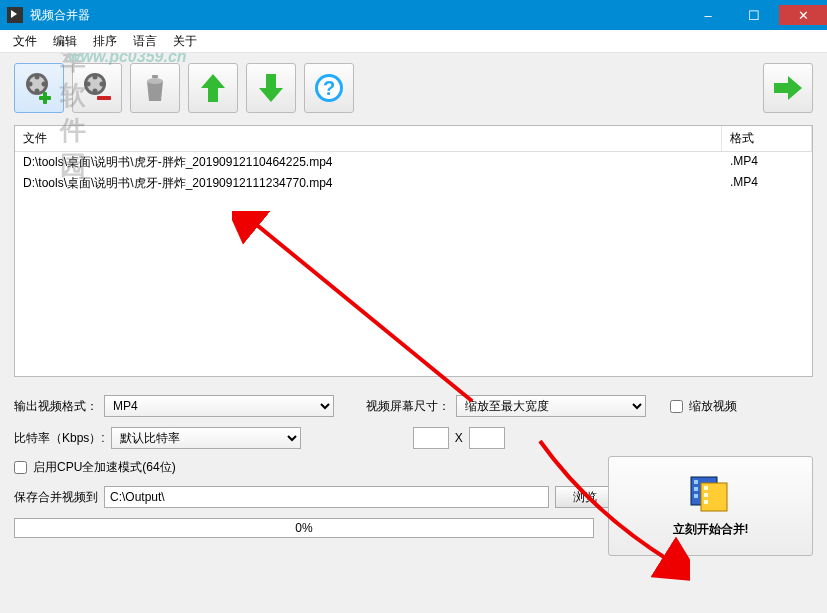 The height and width of the screenshot is (613, 827). I want to click on width-input, so click(431, 438).